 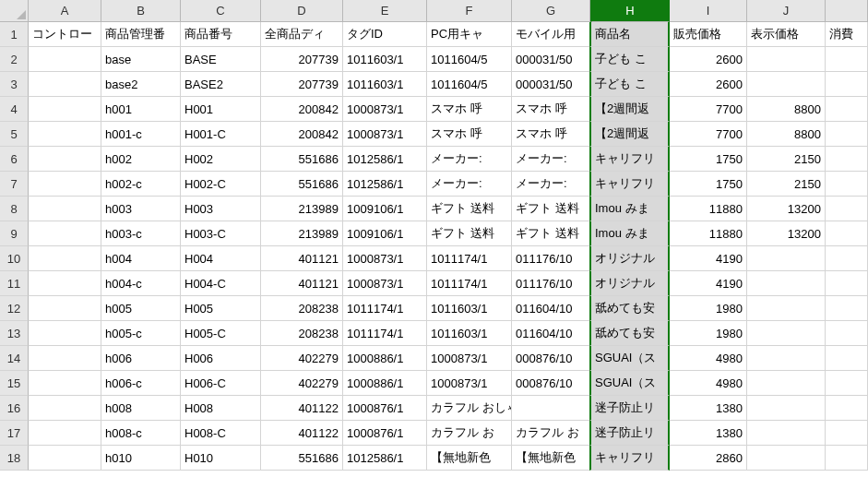 I want to click on cell-F5: スマホ 呼, so click(x=470, y=135).